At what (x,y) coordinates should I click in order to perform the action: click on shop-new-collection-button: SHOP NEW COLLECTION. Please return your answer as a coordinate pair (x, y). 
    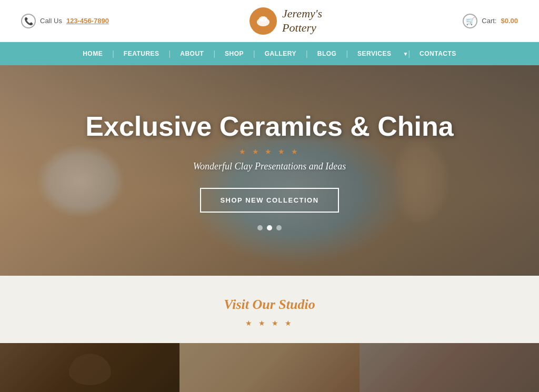
    Looking at the image, I should click on (270, 200).